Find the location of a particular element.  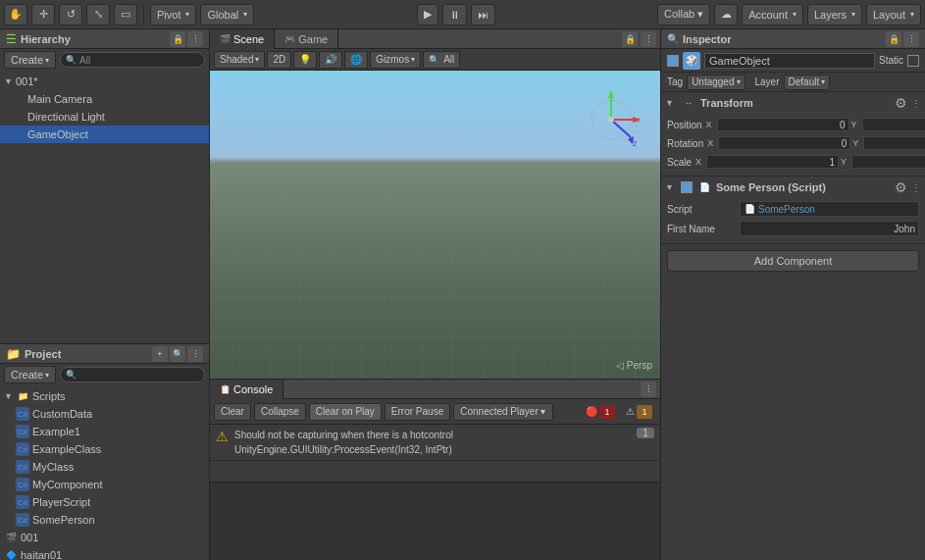

tab-console: 📋 Console is located at coordinates (247, 389).